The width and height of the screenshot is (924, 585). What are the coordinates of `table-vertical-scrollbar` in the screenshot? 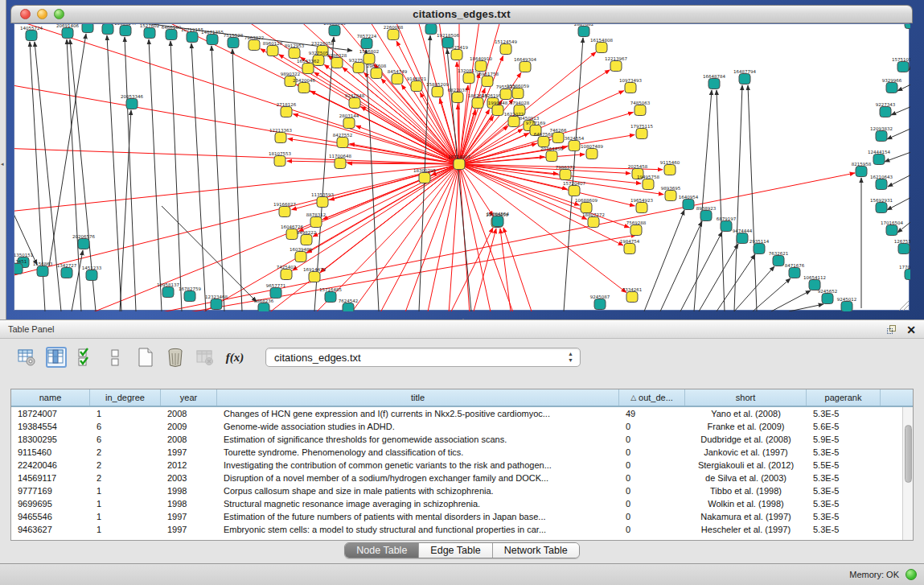 It's located at (907, 474).